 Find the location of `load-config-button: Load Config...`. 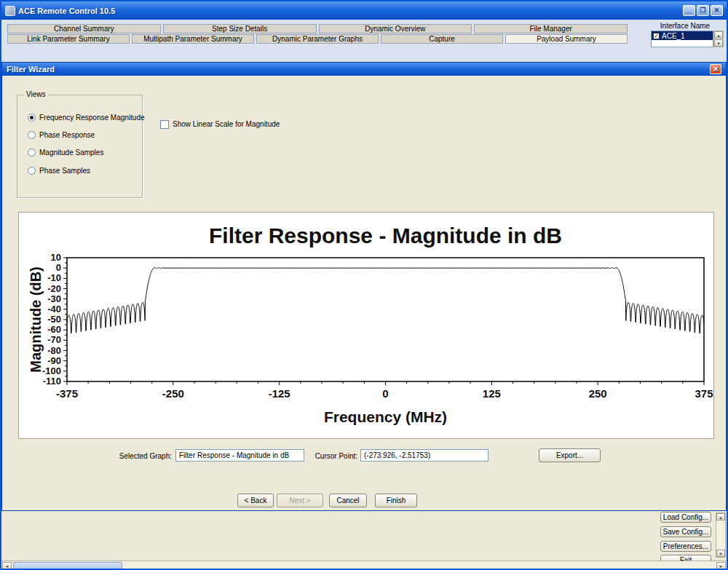

load-config-button: Load Config... is located at coordinates (686, 517).